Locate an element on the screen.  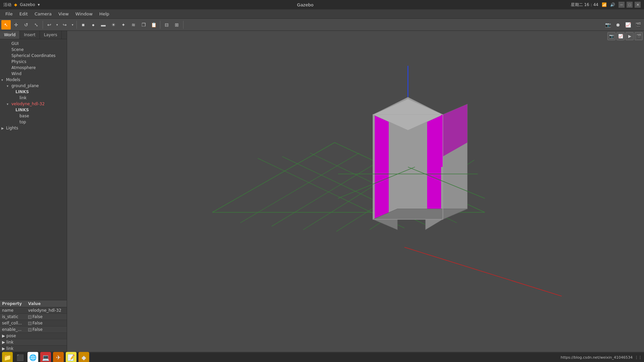
redo-button: ↪ is located at coordinates (65, 25).